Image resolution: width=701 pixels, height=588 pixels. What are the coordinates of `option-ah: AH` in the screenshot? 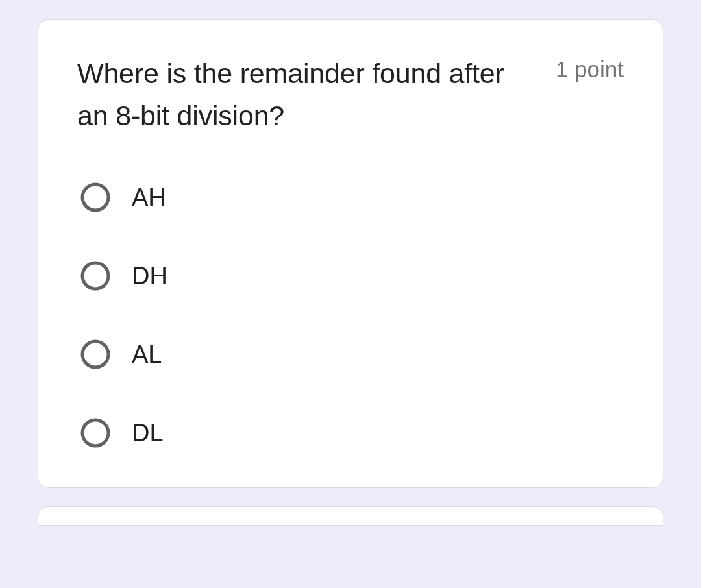 It's located at (352, 197).